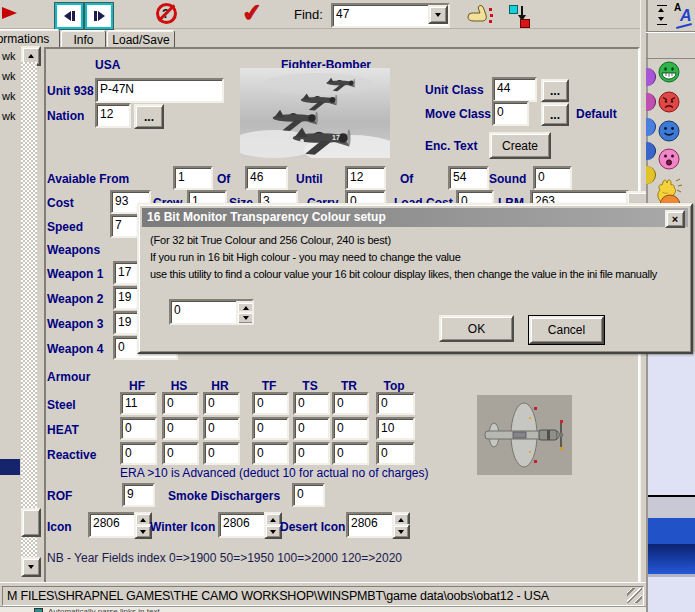 This screenshot has width=695, height=612. I want to click on steel-hr: 0, so click(222, 404).